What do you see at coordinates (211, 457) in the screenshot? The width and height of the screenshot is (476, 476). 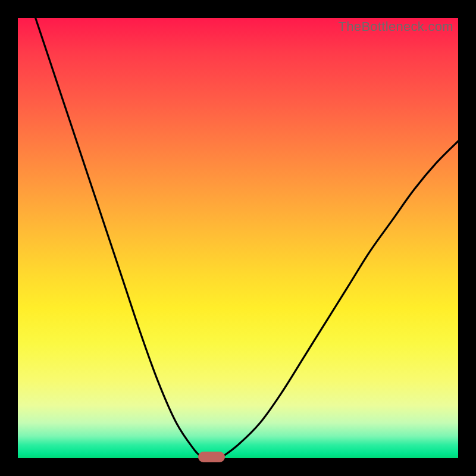 I see `bottleneck-marker` at bounding box center [211, 457].